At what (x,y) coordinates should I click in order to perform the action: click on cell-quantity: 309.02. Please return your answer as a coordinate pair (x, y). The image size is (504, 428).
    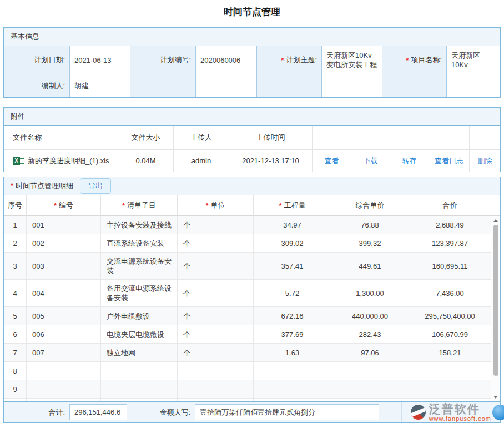
    Looking at the image, I should click on (292, 243).